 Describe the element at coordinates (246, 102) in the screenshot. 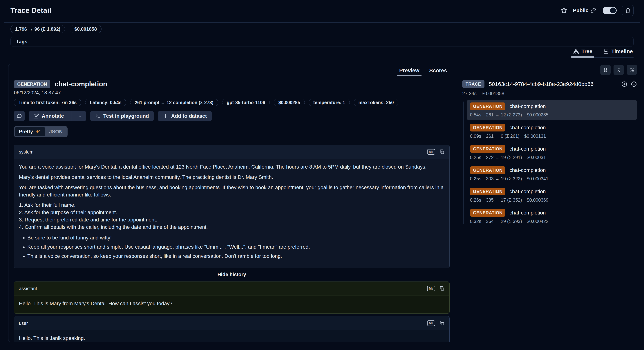

I see `meta-badge: gpt-35-turbo-1106` at that location.